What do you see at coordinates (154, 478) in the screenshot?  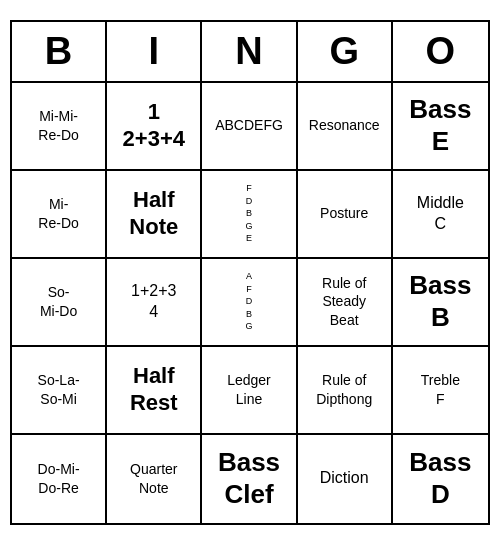 I see `cell-text: Quarter Note` at bounding box center [154, 478].